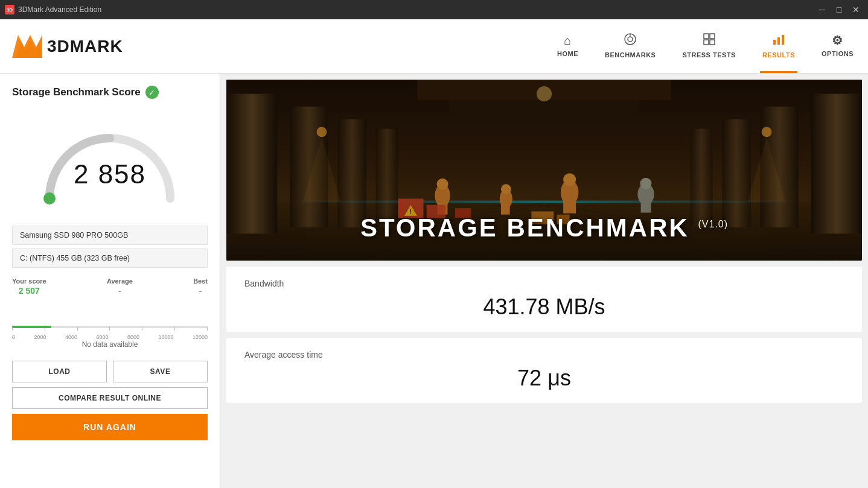 This screenshot has height=488, width=868. What do you see at coordinates (544, 370) in the screenshot?
I see `access-time-card: Average access time 72 μs` at bounding box center [544, 370].